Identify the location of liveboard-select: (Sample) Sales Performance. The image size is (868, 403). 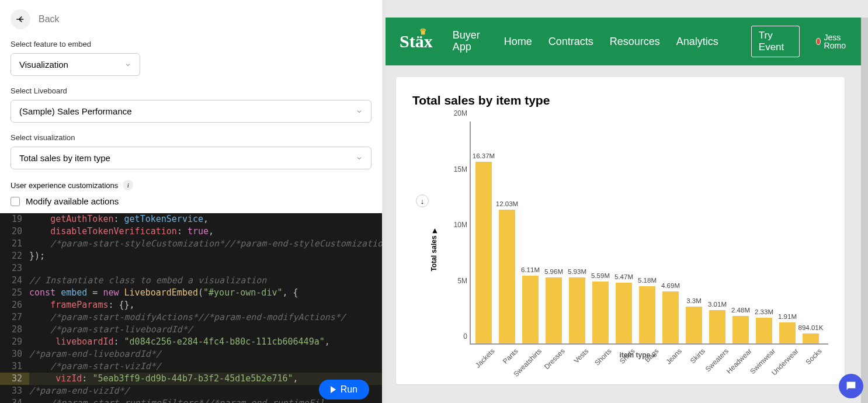
(191, 111).